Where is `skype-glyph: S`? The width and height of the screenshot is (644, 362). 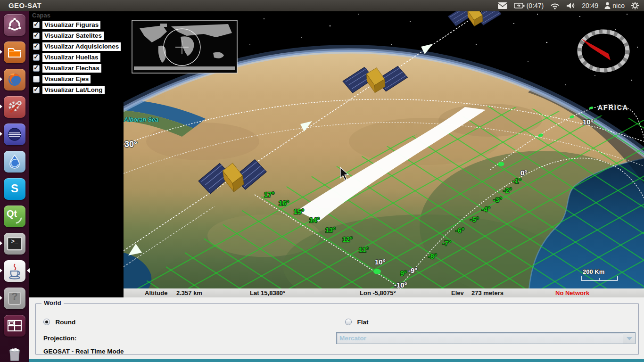
skype-glyph: S is located at coordinates (15, 189).